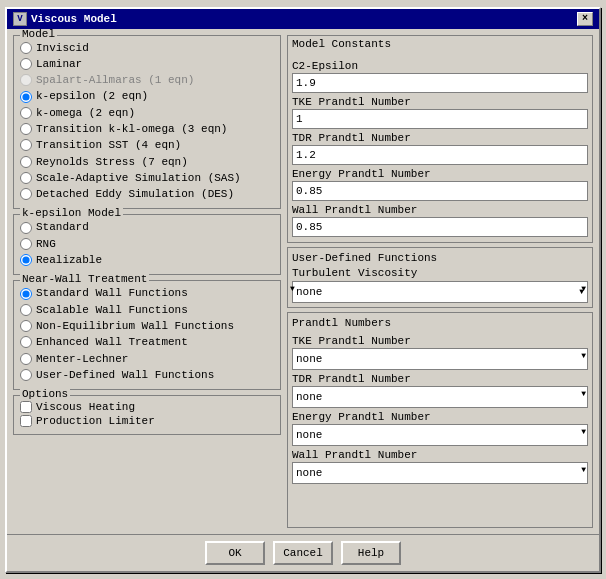  What do you see at coordinates (96, 421) in the screenshot?
I see `checkbox-production-limiter-label: Production Limiter` at bounding box center [96, 421].